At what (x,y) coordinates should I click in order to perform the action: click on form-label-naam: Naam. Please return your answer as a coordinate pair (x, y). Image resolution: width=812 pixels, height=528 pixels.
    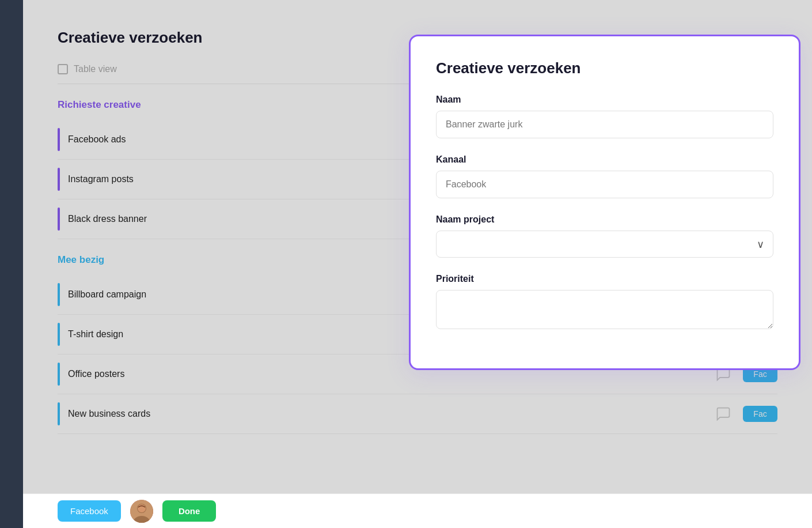
    Looking at the image, I should click on (605, 100).